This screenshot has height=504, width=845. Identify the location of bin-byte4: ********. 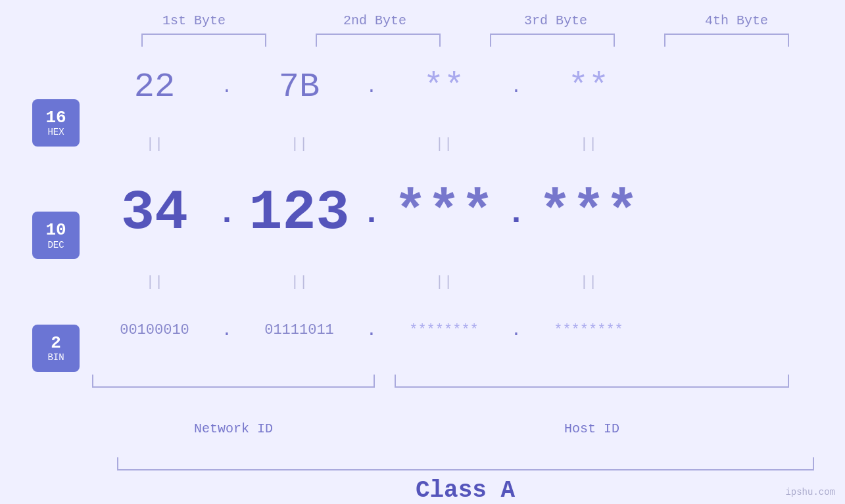
(589, 330).